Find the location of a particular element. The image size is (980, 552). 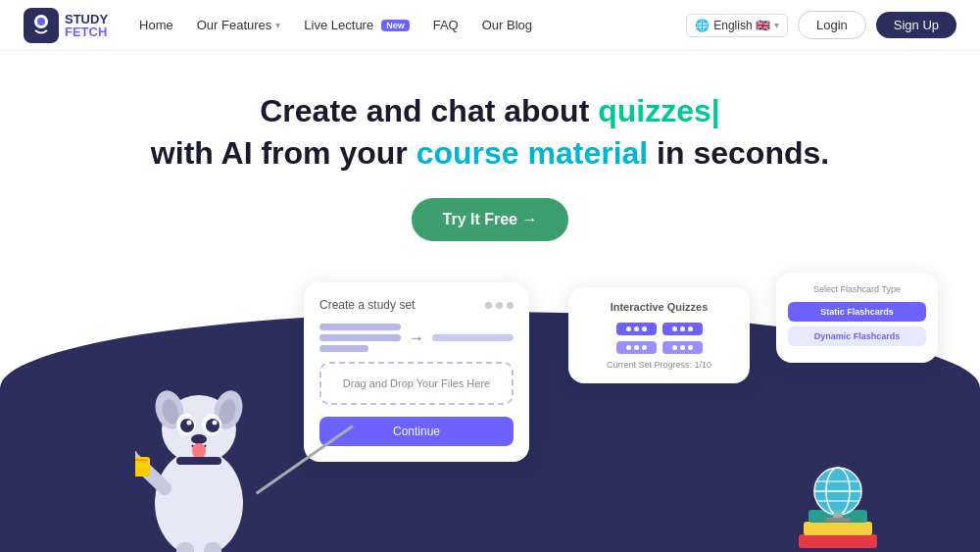

navbar: STUDY FETCH Home Our Features ▾ Live Lec… is located at coordinates (490, 25).